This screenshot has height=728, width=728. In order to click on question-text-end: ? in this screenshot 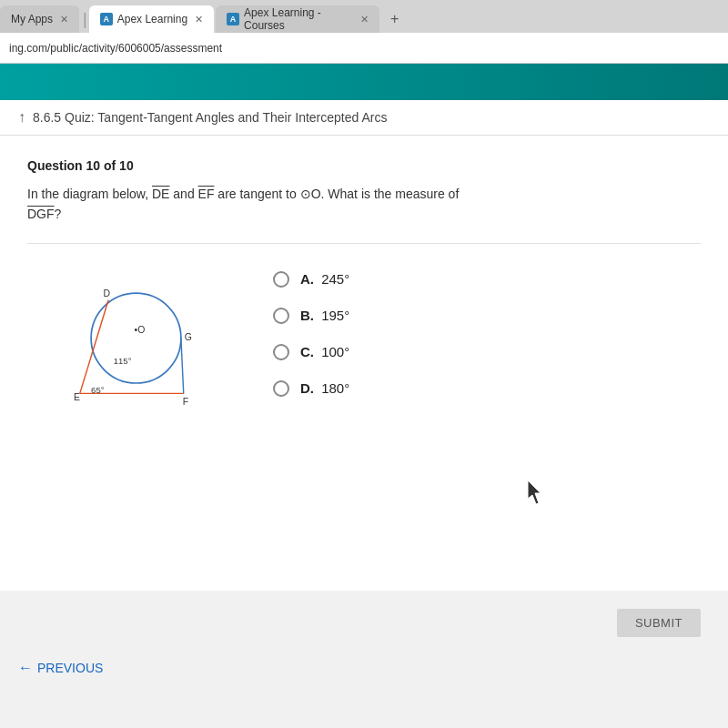, I will do `click(58, 214)`.